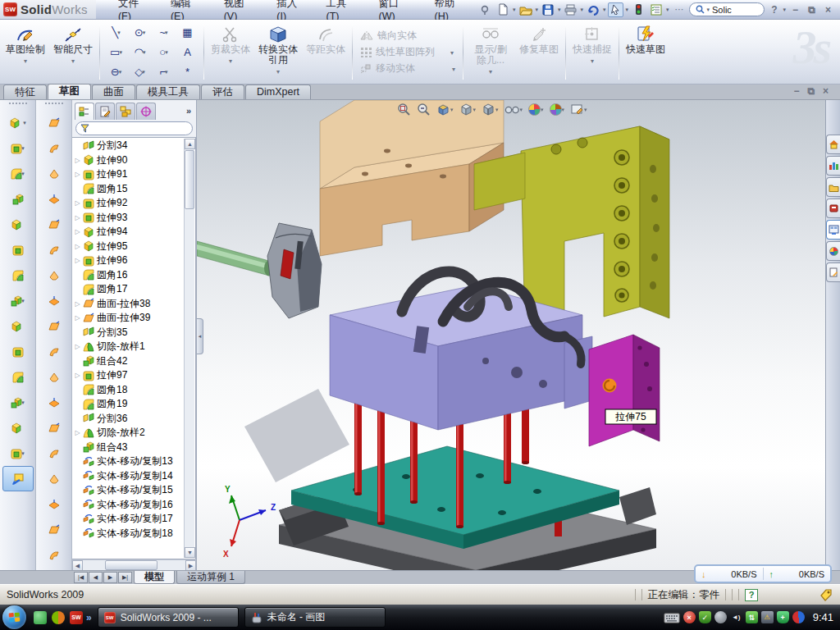  Describe the element at coordinates (638, 10) in the screenshot. I see `rebuild-traffic-light-icon` at that location.